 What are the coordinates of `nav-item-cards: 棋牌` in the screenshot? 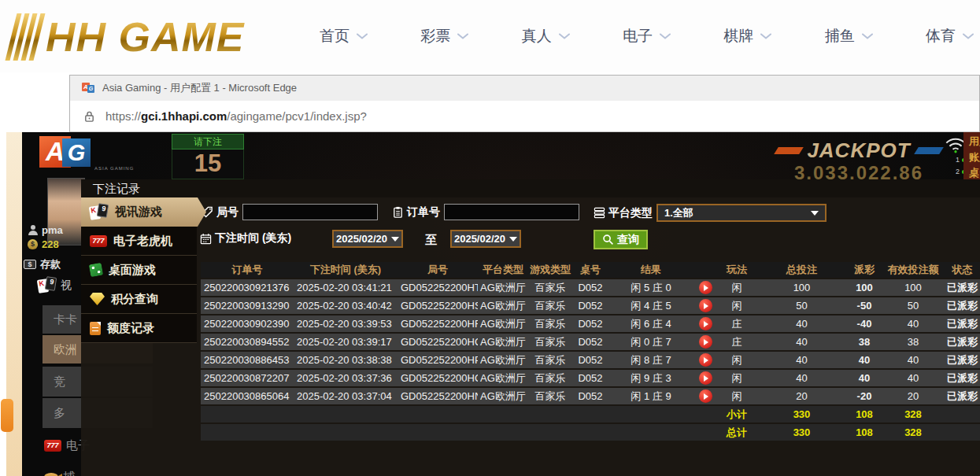 It's located at (748, 36).